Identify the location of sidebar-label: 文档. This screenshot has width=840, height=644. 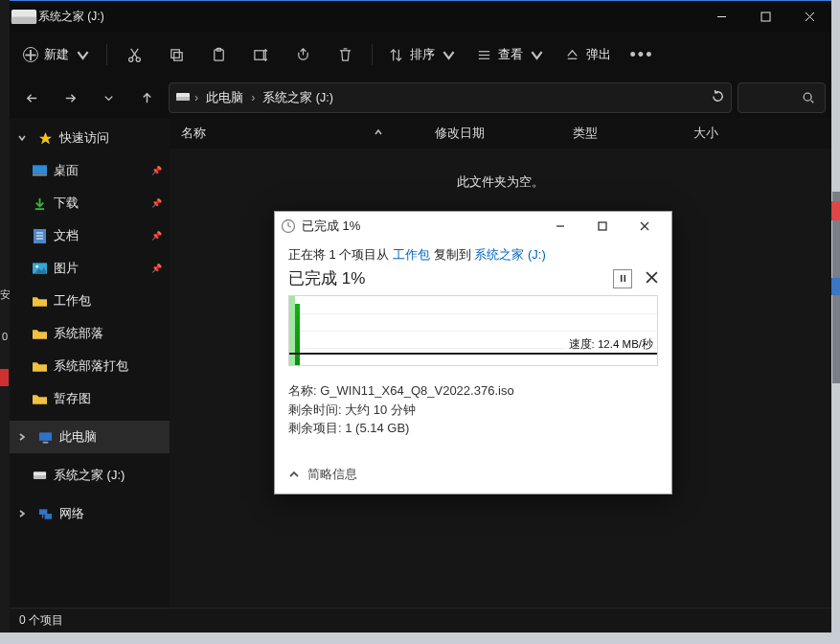
(66, 236).